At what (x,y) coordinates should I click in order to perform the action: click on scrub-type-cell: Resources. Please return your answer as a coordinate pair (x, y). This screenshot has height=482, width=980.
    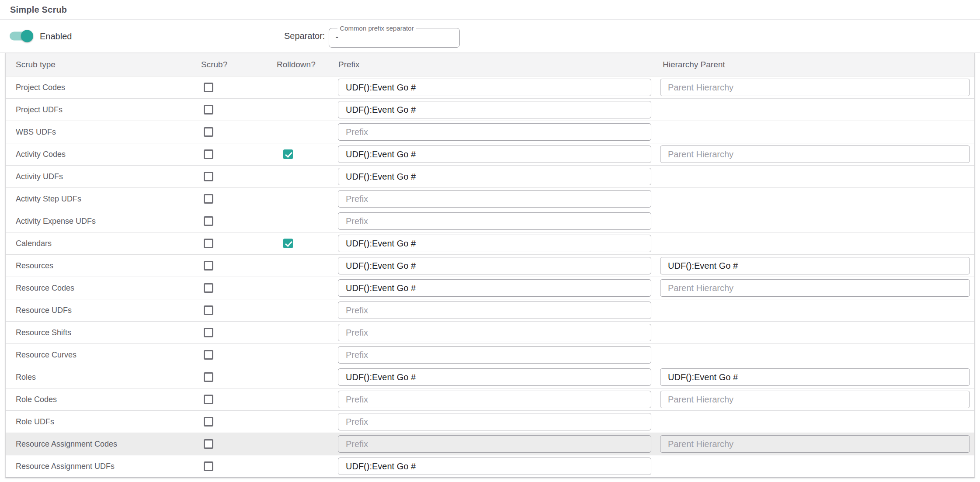
    Looking at the image, I should click on (102, 266).